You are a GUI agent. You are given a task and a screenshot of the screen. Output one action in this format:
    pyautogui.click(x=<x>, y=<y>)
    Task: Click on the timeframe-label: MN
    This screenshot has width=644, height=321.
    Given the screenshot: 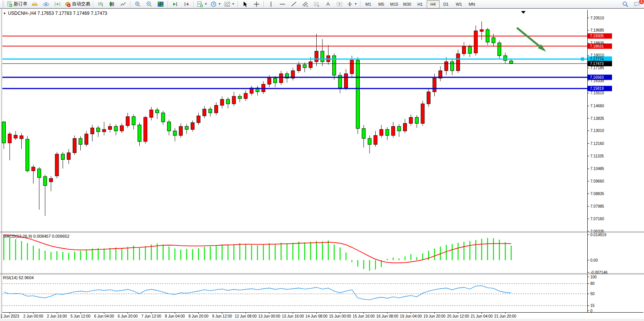 What is the action you would take?
    pyautogui.click(x=472, y=4)
    